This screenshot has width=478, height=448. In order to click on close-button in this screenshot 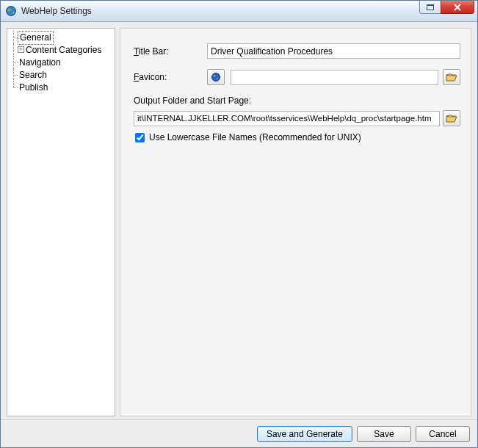, I will do `click(457, 7)`.